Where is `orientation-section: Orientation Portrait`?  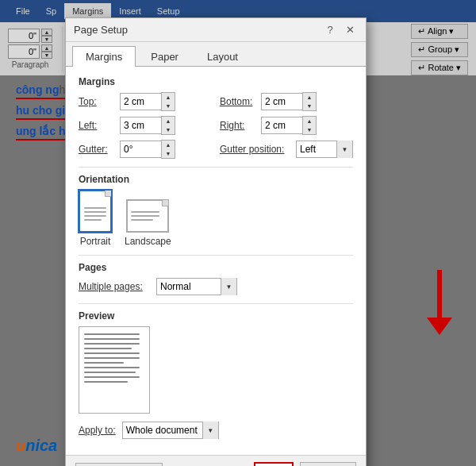
orientation-section: Orientation Portrait is located at coordinates (216, 210).